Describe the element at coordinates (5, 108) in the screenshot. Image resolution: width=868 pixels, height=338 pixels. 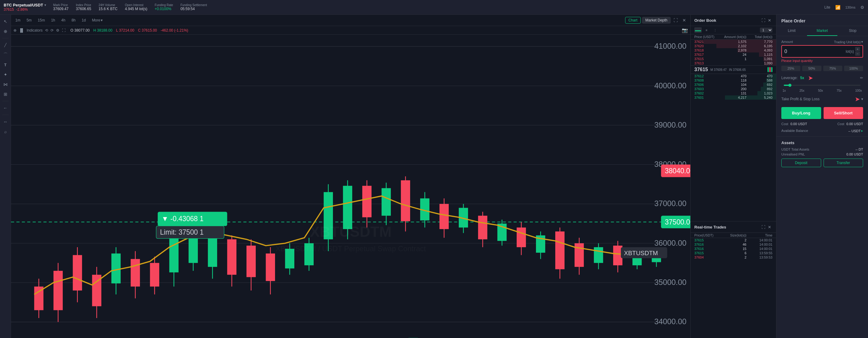
I see `back-tool: ←` at that location.